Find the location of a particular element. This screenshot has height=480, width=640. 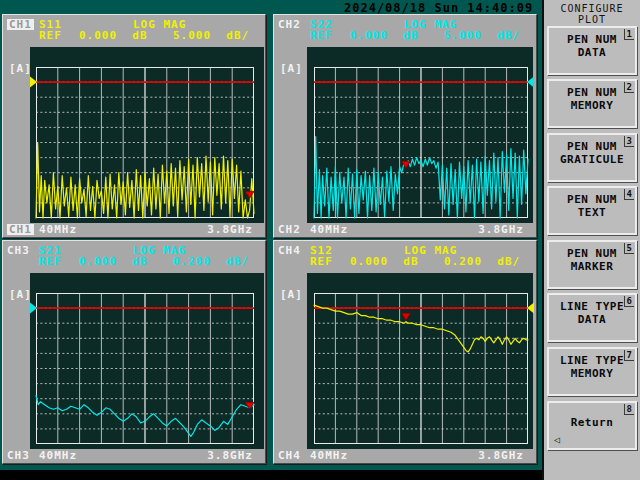

channel-3-footer: CH3 40MHz 3.8GHz is located at coordinates (134, 456).